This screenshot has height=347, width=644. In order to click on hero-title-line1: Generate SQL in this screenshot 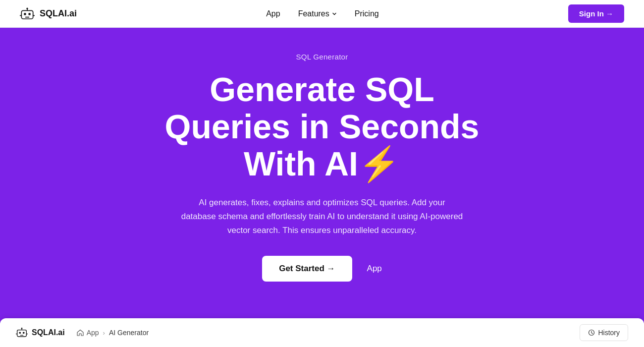, I will do `click(322, 89)`.